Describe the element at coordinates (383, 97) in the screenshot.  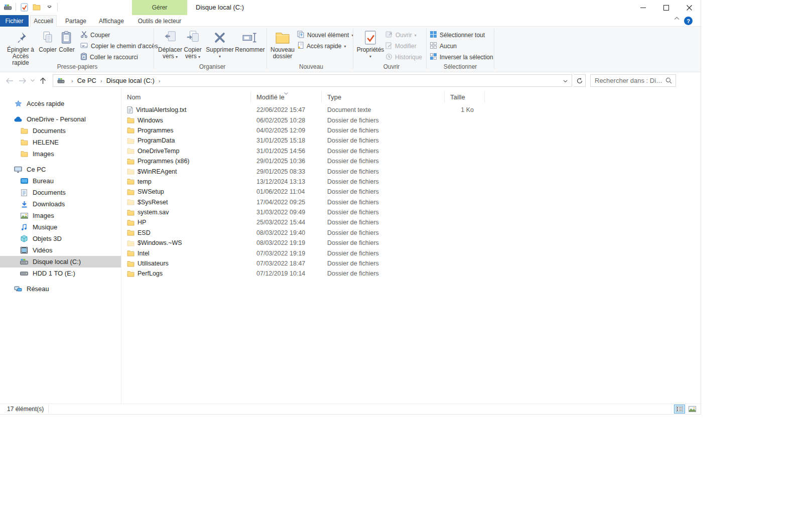
I see `column-header-type: Type` at that location.